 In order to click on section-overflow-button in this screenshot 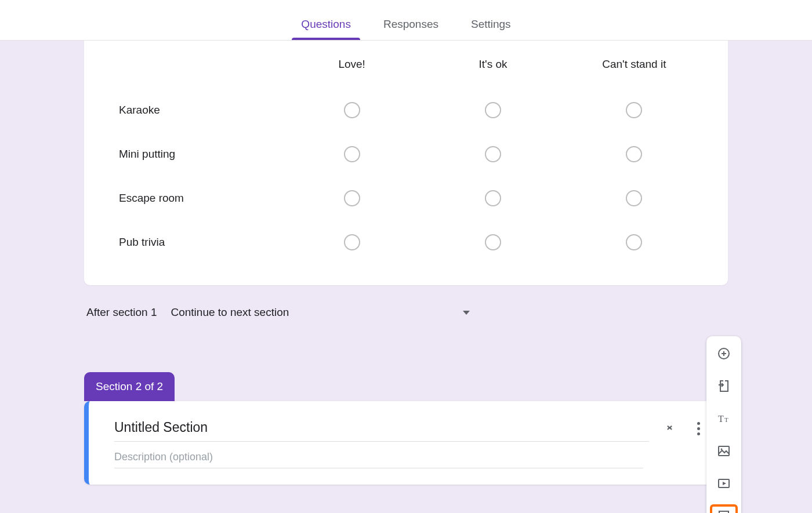, I will do `click(698, 428)`.